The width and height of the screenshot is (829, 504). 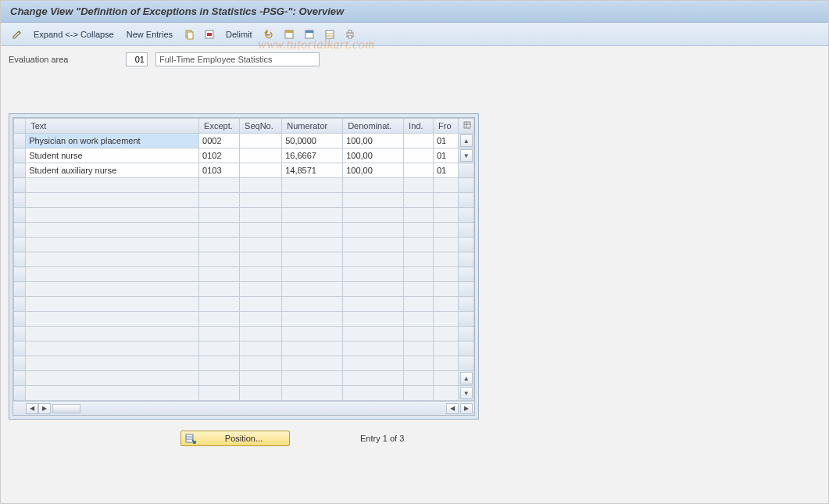 I want to click on cell-numerator: 50,0000, so click(x=313, y=141).